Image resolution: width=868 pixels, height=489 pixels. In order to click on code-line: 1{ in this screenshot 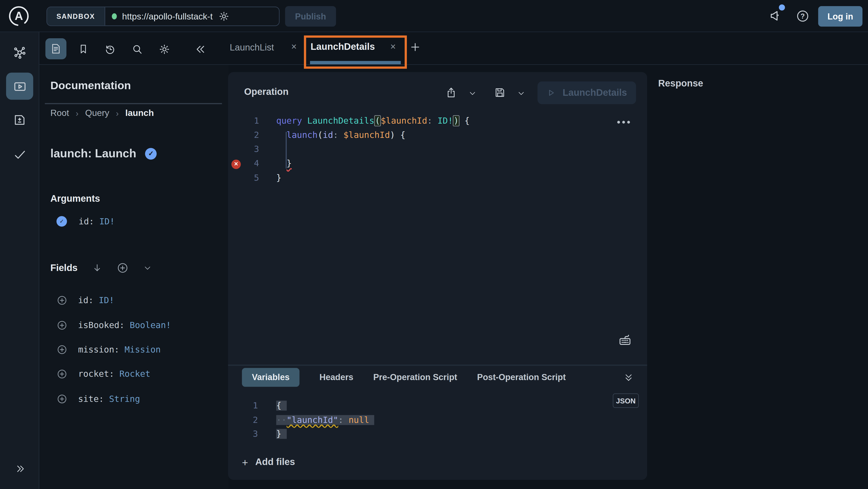, I will do `click(421, 406)`.